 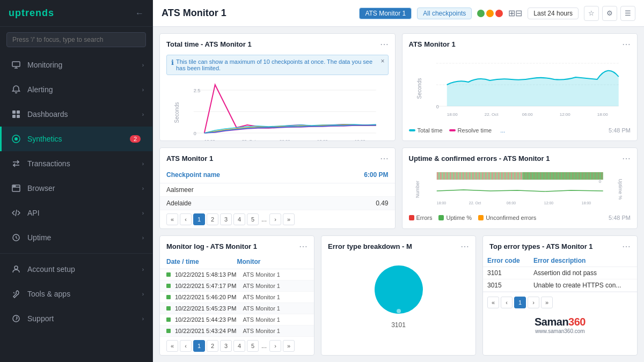 I want to click on grid-icon, so click(x=16, y=114).